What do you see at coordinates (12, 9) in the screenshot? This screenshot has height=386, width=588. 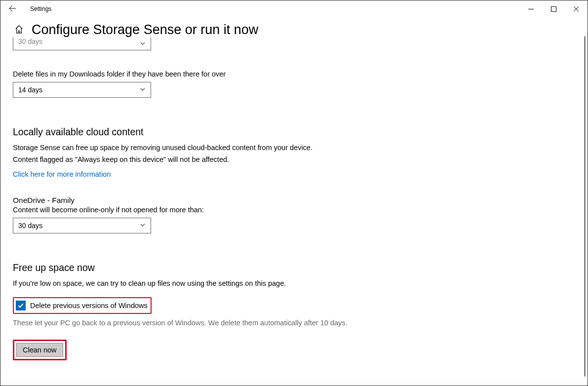 I see `back-icon` at bounding box center [12, 9].